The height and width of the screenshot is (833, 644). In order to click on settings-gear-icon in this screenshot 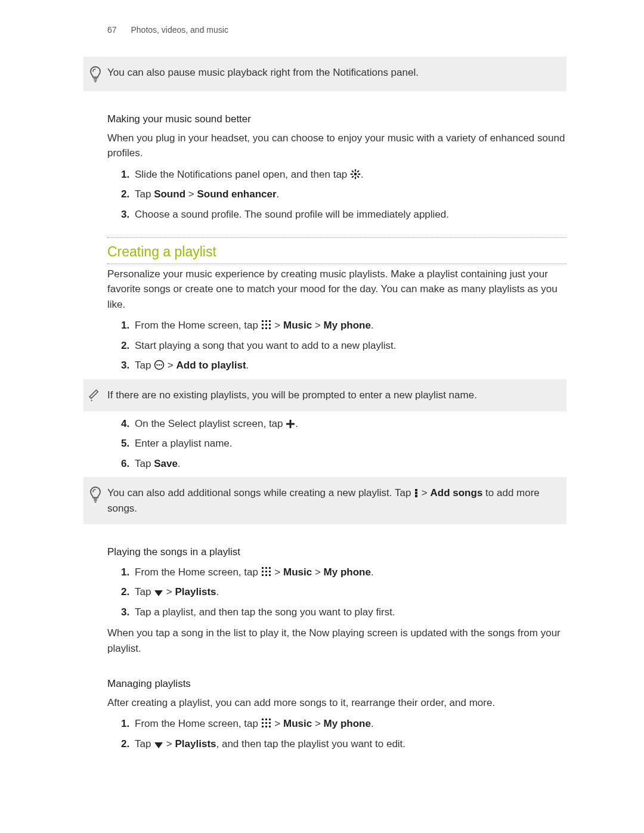, I will do `click(355, 174)`.